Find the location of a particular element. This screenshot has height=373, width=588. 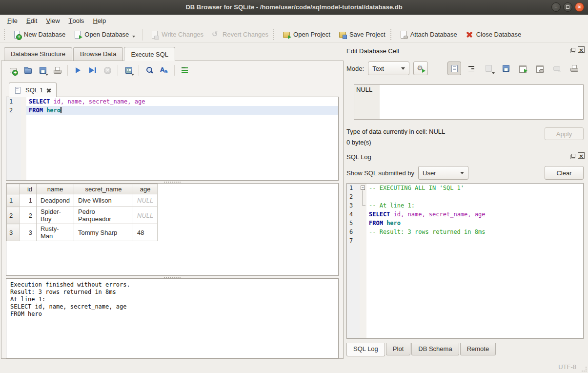

table-cell: Pedro Parqueador is located at coordinates (103, 216).